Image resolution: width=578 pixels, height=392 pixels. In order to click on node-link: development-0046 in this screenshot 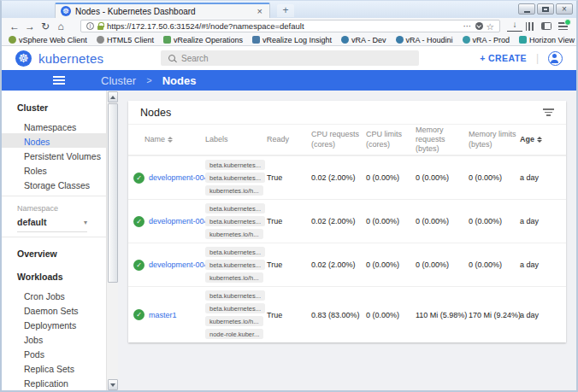, I will do `click(181, 178)`.